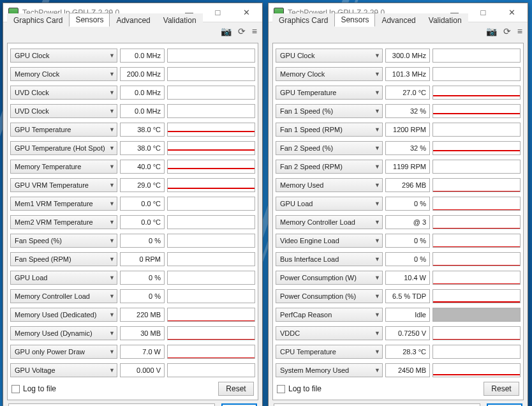 The width and height of the screenshot is (532, 406). Describe the element at coordinates (142, 370) in the screenshot. I see `sensor-value: 0.000 V` at that location.